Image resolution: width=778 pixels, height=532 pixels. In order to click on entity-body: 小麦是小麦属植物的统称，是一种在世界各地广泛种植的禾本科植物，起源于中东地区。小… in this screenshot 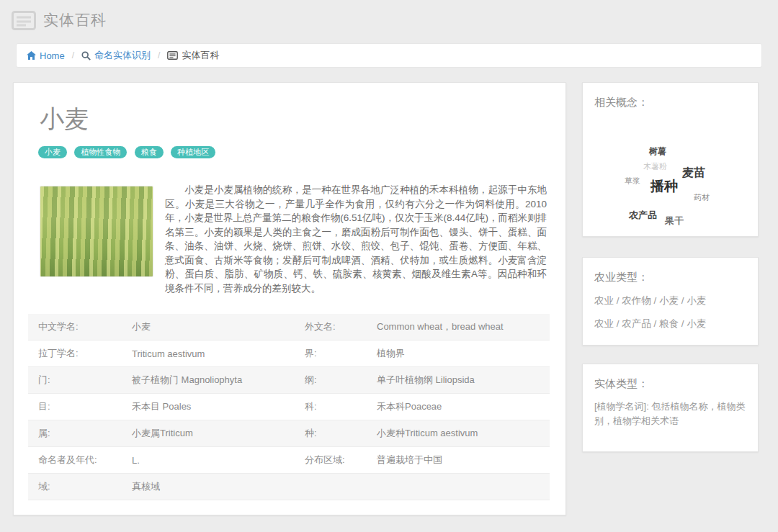, I will do `click(289, 239)`.